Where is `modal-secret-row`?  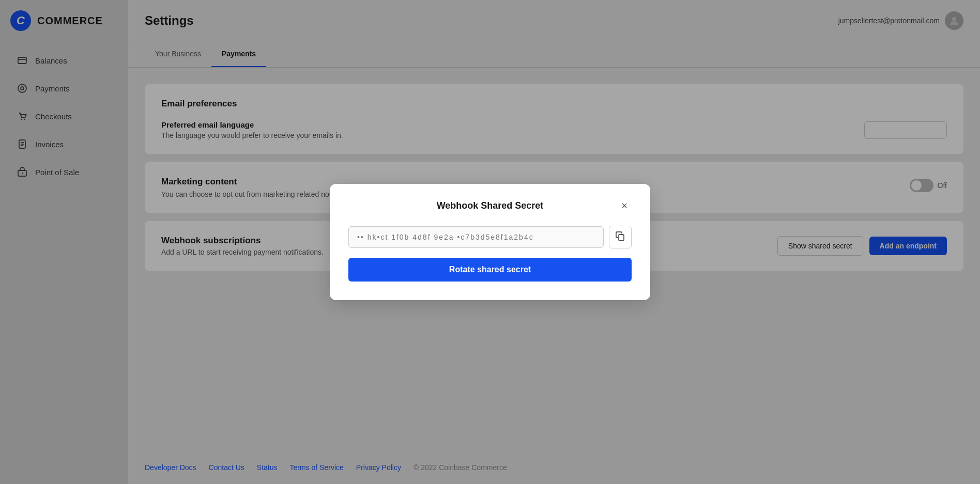 modal-secret-row is located at coordinates (490, 237).